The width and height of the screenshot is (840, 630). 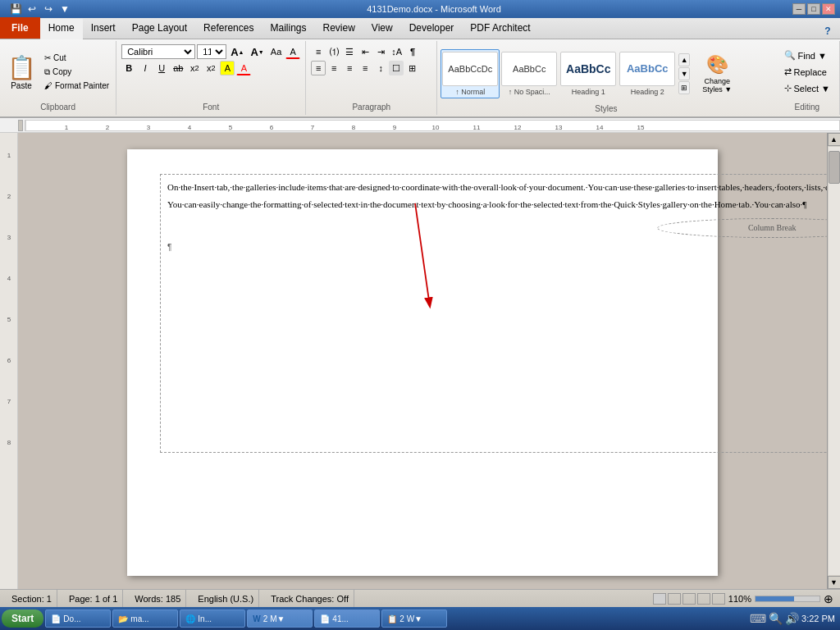 I want to click on style-no-spacing-box: AaBbCc ↑ No Spaci..., so click(x=529, y=74).